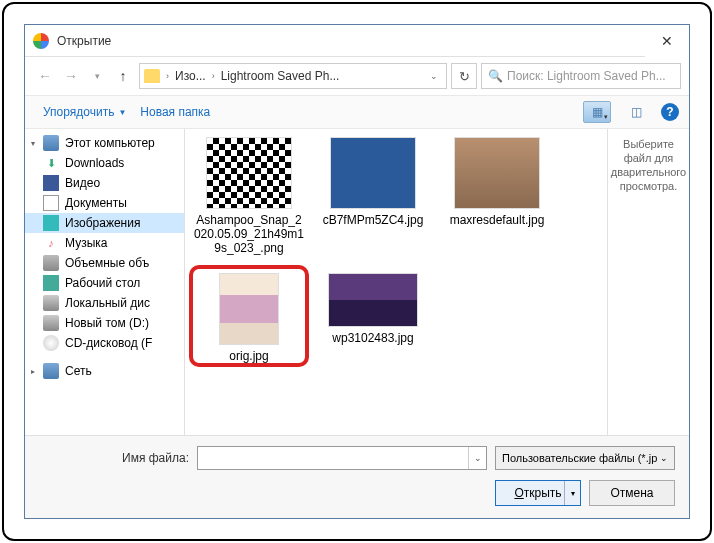 Image resolution: width=714 pixels, height=543 pixels. I want to click on sidebar-item-images: Изображения, so click(104, 223).